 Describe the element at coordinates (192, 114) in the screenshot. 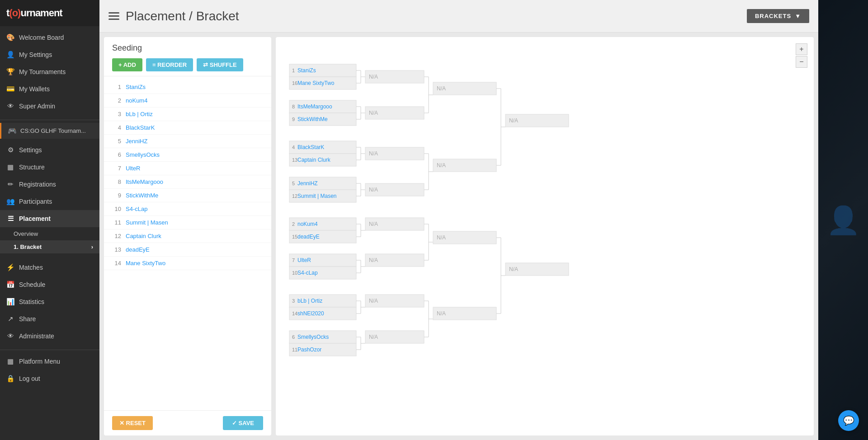

I see `seeding-player-name: bLb | Ortiz` at that location.